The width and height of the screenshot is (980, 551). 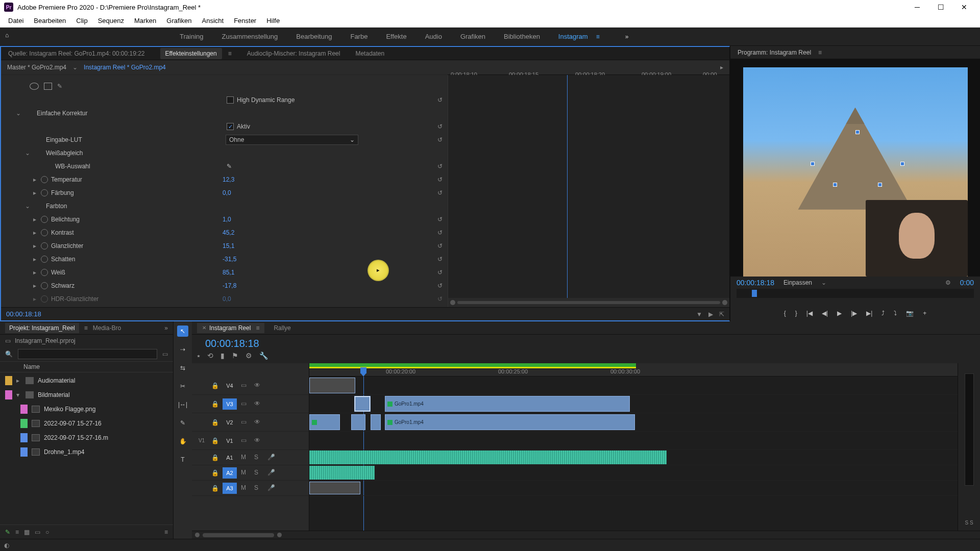 What do you see at coordinates (210, 356) in the screenshot?
I see `linked-selection-icon: ⟲` at bounding box center [210, 356].